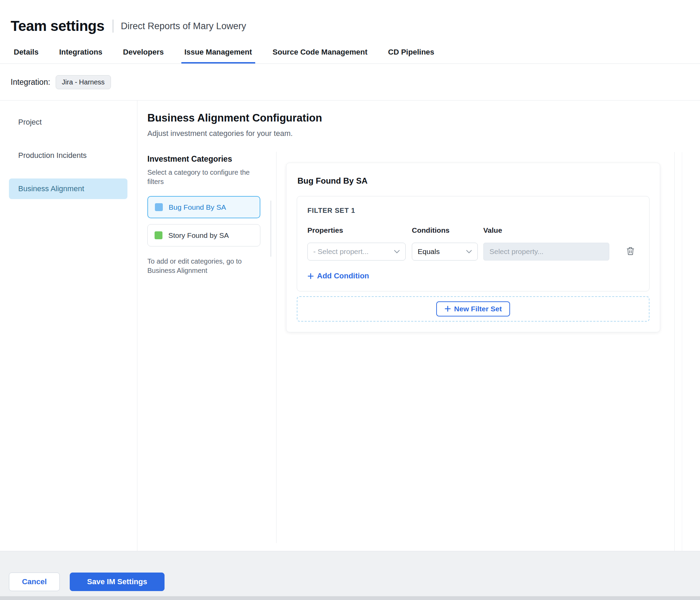  What do you see at coordinates (30, 82) in the screenshot?
I see `integration-label: Integration:` at bounding box center [30, 82].